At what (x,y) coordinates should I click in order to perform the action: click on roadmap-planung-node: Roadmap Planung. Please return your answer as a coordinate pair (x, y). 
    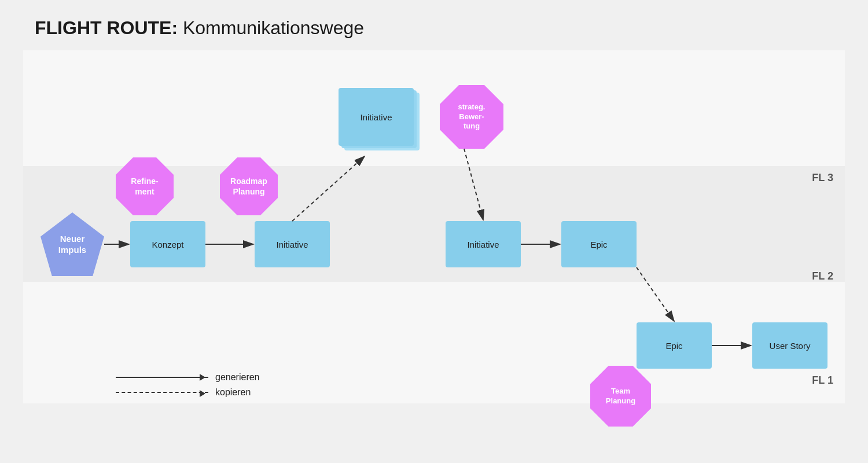
    Looking at the image, I should click on (249, 186).